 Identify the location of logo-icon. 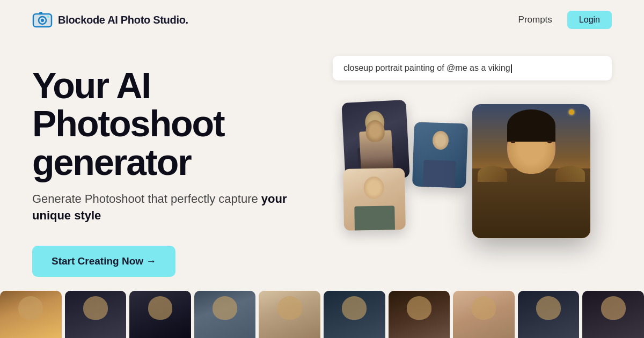
(42, 20).